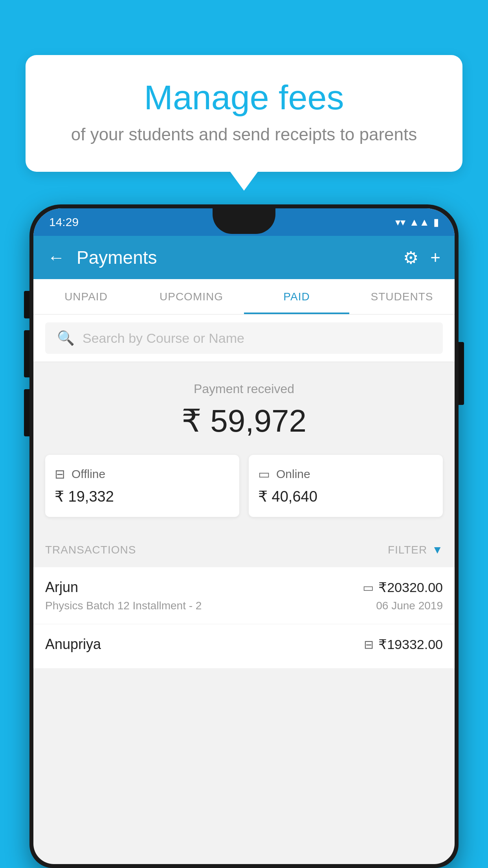  What do you see at coordinates (86, 296) in the screenshot?
I see `tab-unpaid: UNPAID` at bounding box center [86, 296].